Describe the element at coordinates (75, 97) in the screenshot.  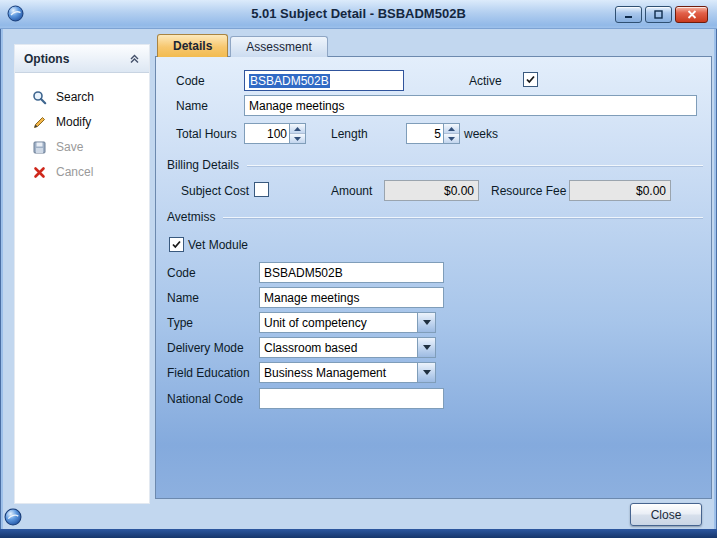
I see `sidebar-item-label: Search` at that location.